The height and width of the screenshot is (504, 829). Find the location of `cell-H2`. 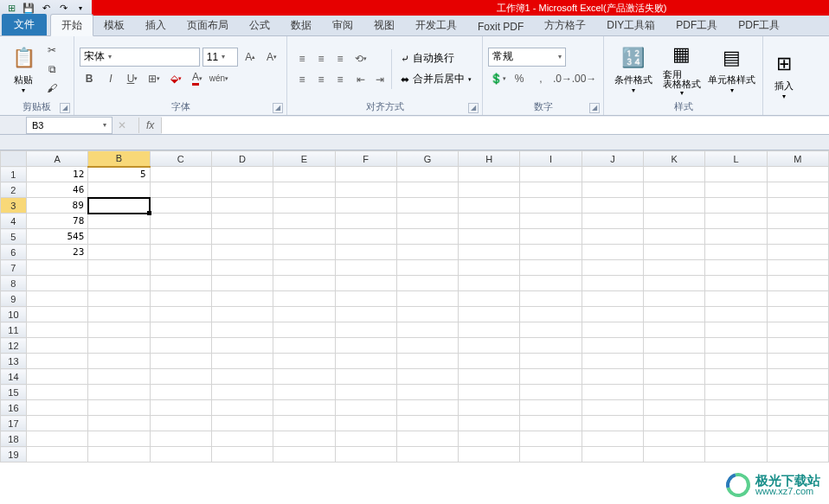

cell-H2 is located at coordinates (490, 190).